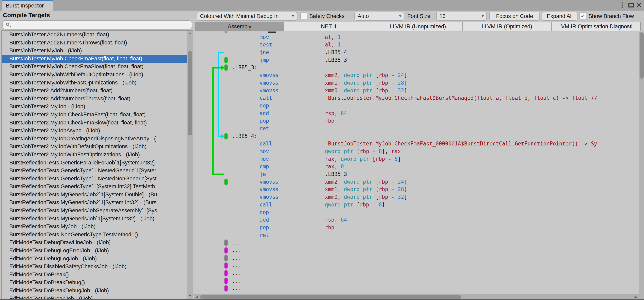  I want to click on list-item: BurstReflectionTests.MyGenericJob`1[Syst…, so click(95, 219).